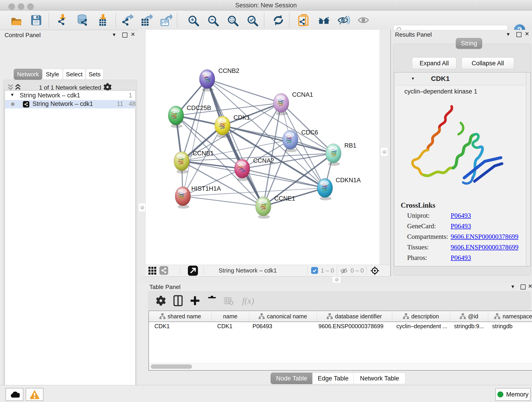  Describe the element at coordinates (52, 74) in the screenshot. I see `tab-style: Style` at that location.